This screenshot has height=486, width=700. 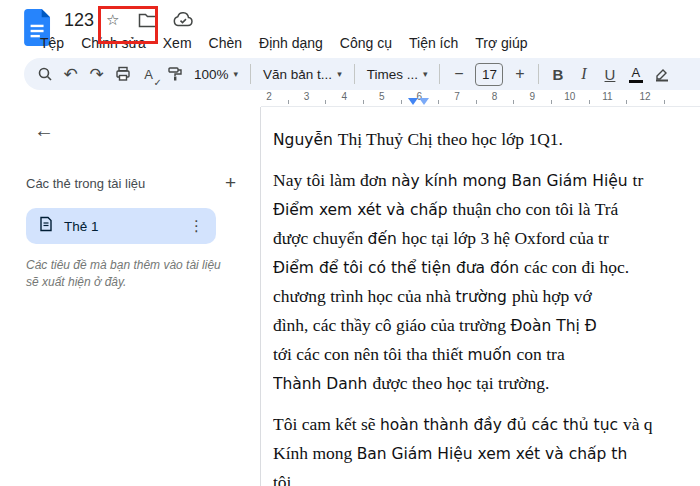 I want to click on spellcheck-icon: A✓, so click(x=148, y=74).